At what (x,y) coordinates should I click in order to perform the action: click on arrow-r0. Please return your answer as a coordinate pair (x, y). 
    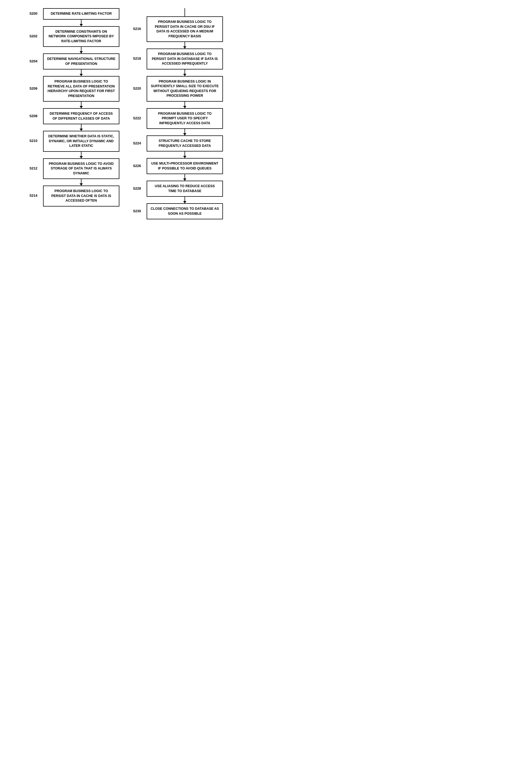
    Looking at the image, I should click on (185, 45).